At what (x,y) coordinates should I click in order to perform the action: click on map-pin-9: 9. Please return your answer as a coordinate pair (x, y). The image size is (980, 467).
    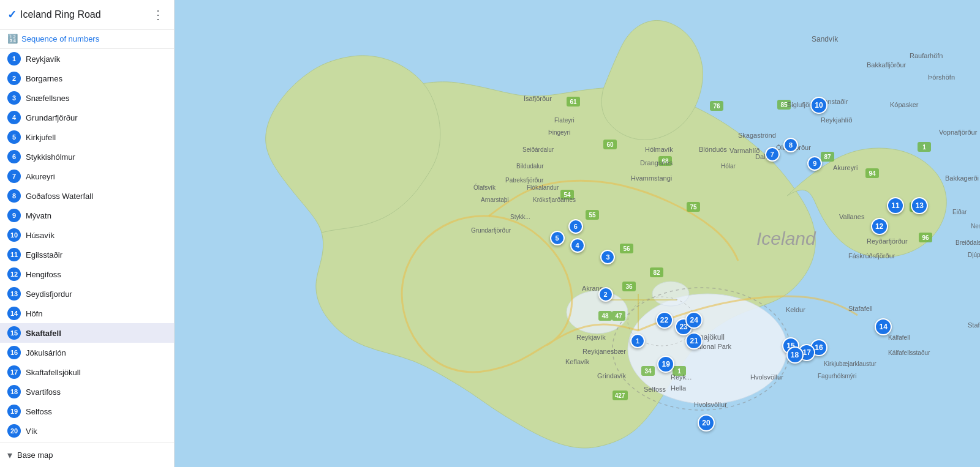
    Looking at the image, I should click on (815, 163).